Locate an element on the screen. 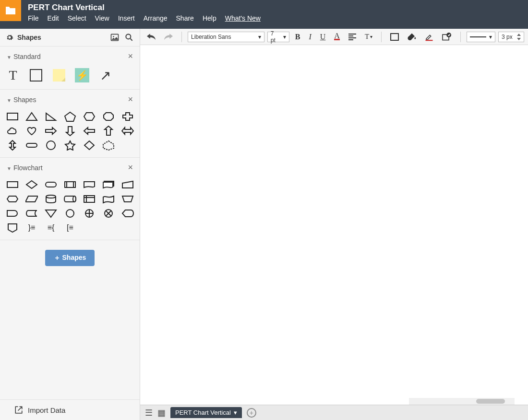  horizontal-scrollbar is located at coordinates (462, 401).